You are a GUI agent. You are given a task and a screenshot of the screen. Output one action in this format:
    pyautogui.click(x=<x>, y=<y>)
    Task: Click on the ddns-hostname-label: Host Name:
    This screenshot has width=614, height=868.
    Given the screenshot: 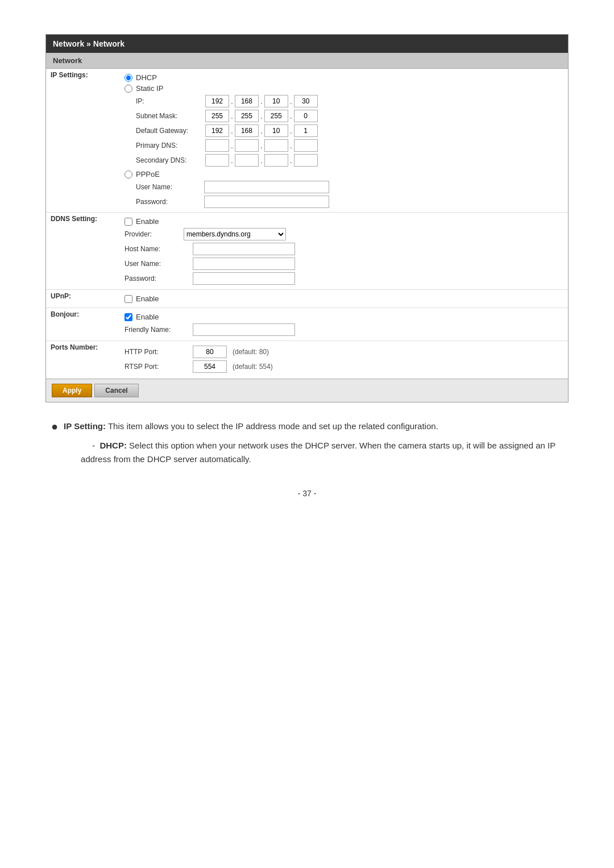 What is the action you would take?
    pyautogui.click(x=159, y=249)
    